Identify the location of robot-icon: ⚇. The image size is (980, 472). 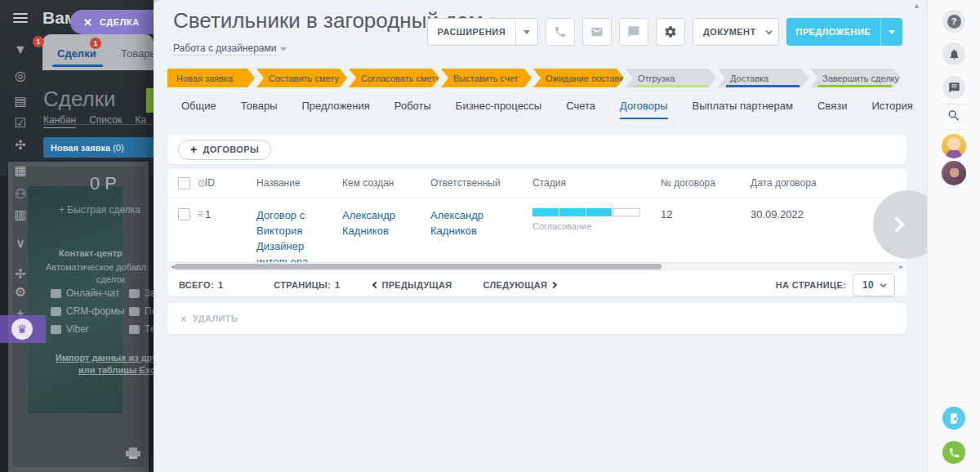
(20, 194).